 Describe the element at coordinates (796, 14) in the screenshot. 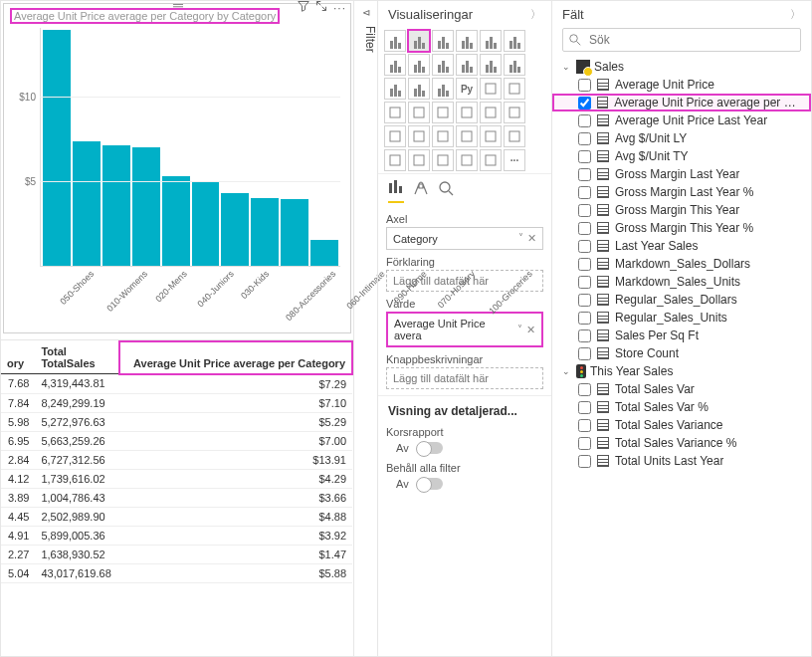

I see `chevron-right-icon: 〉` at that location.